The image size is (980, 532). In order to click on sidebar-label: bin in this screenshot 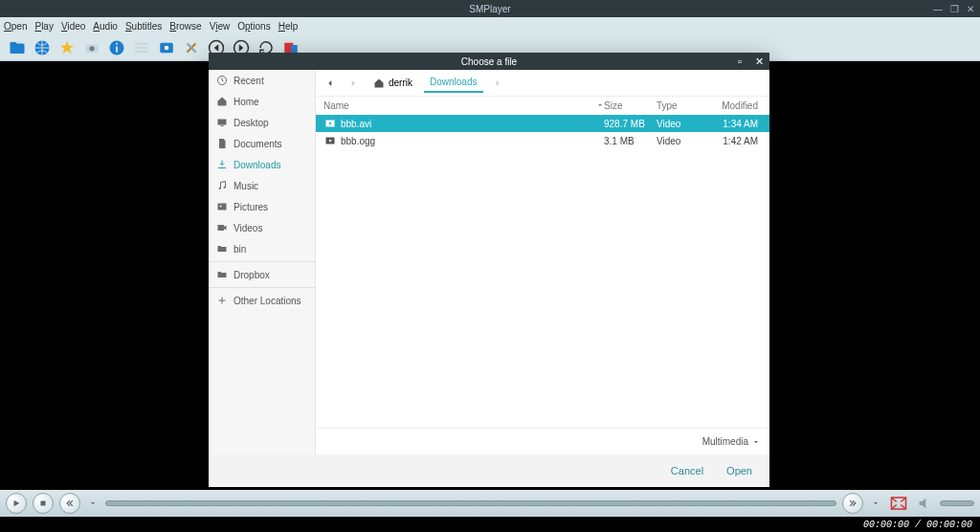, I will do `click(239, 249)`.